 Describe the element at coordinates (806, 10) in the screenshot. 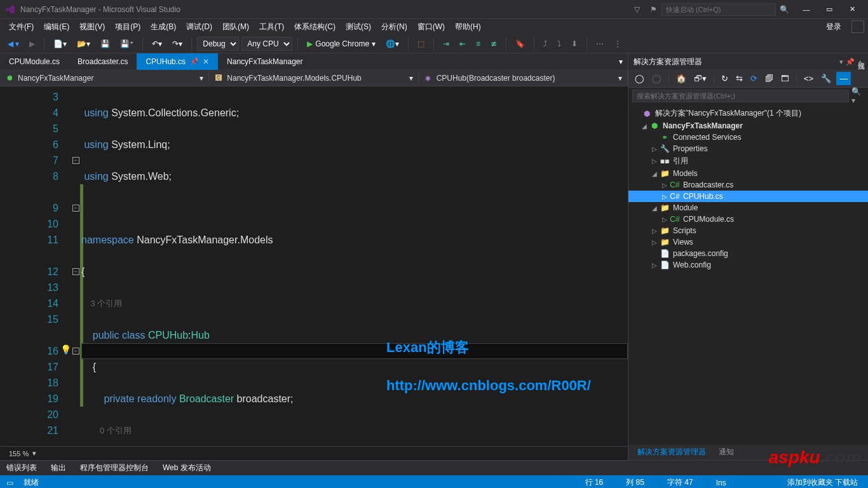

I see `minimize-button: —` at that location.